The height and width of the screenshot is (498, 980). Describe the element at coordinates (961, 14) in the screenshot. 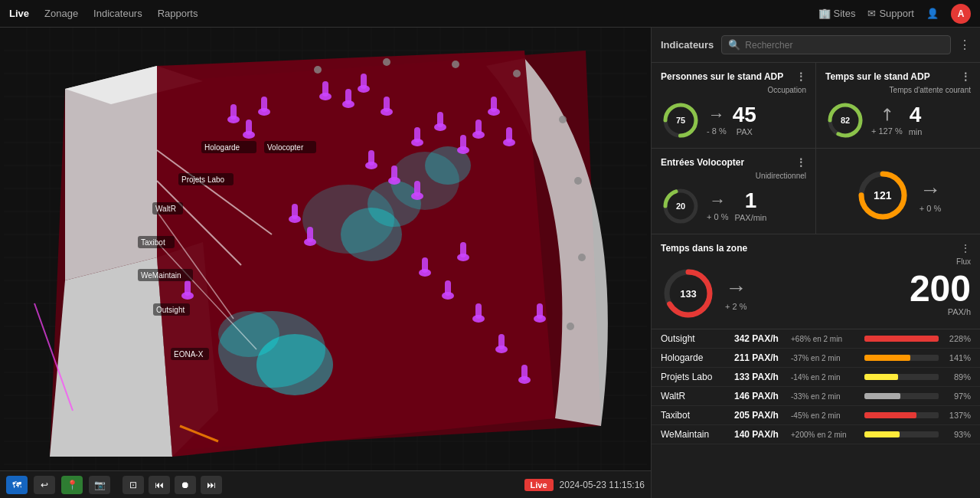

I see `avatar: A` at that location.